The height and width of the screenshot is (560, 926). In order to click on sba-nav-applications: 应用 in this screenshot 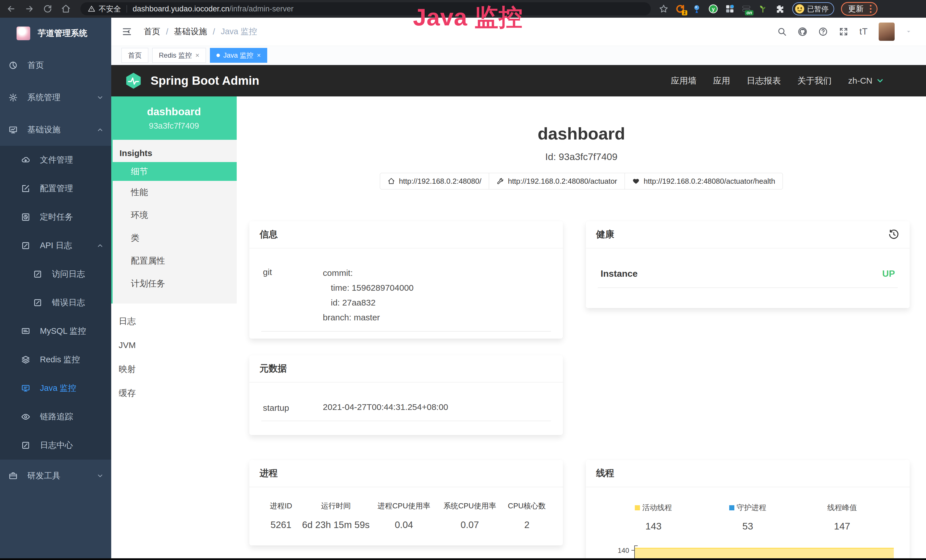, I will do `click(722, 81)`.